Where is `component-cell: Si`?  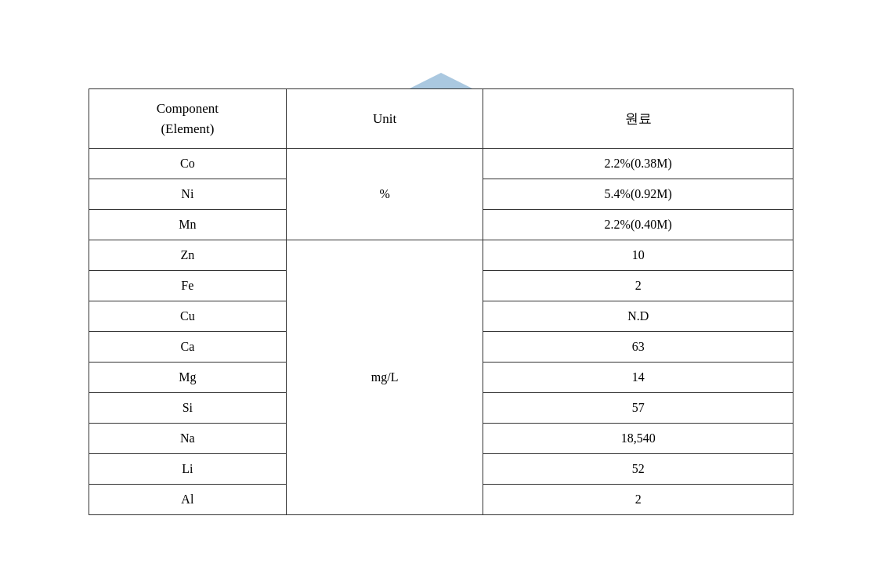 component-cell: Si is located at coordinates (188, 409).